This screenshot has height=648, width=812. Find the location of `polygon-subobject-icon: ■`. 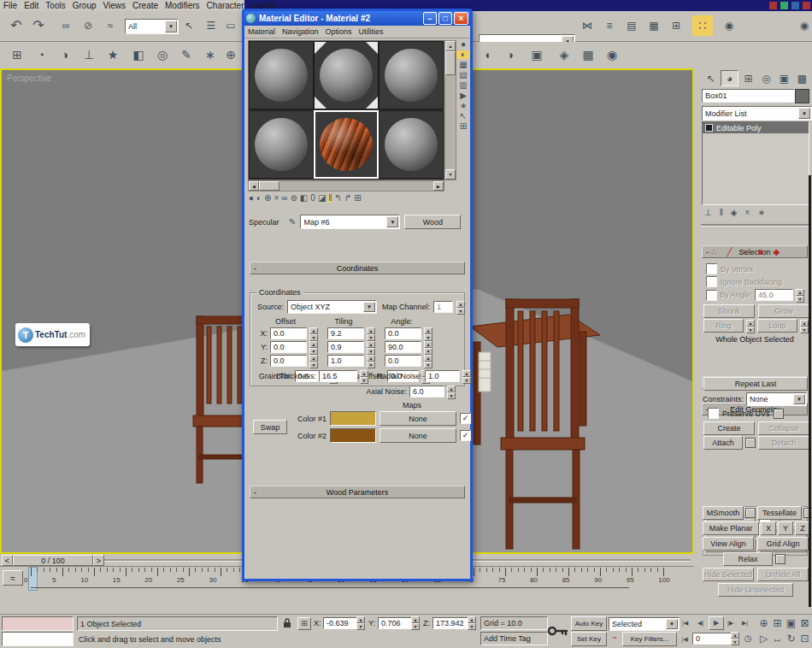

polygon-subobject-icon: ■ is located at coordinates (760, 252).